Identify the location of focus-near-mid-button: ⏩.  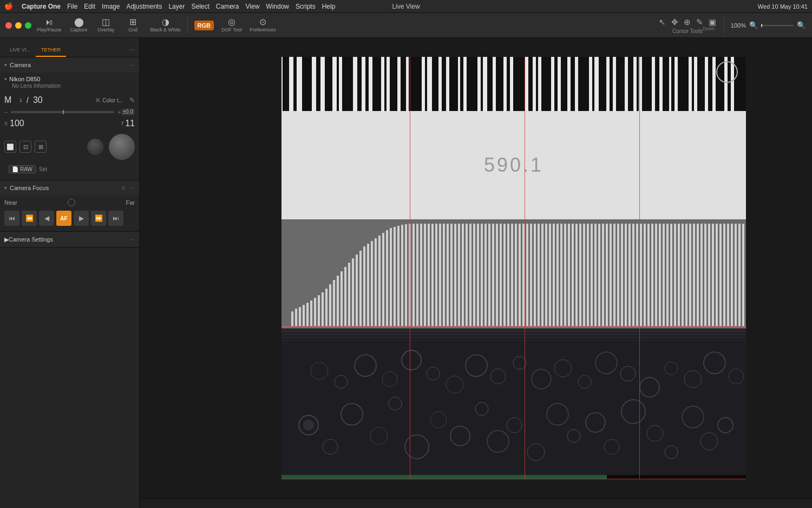
(99, 218).